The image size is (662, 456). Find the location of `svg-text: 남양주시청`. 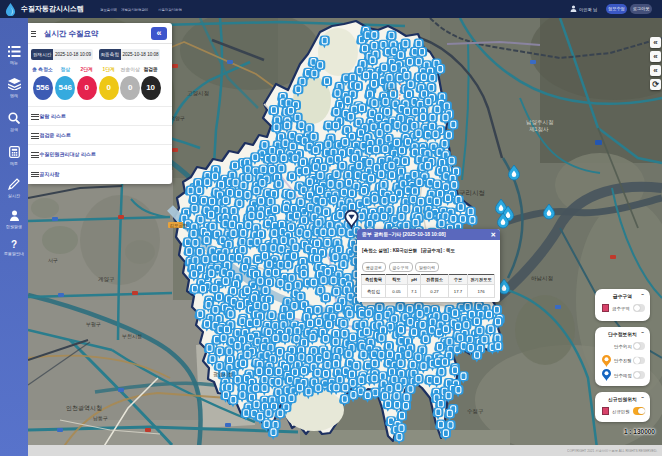

svg-text: 남양주시청 is located at coordinates (540, 122).